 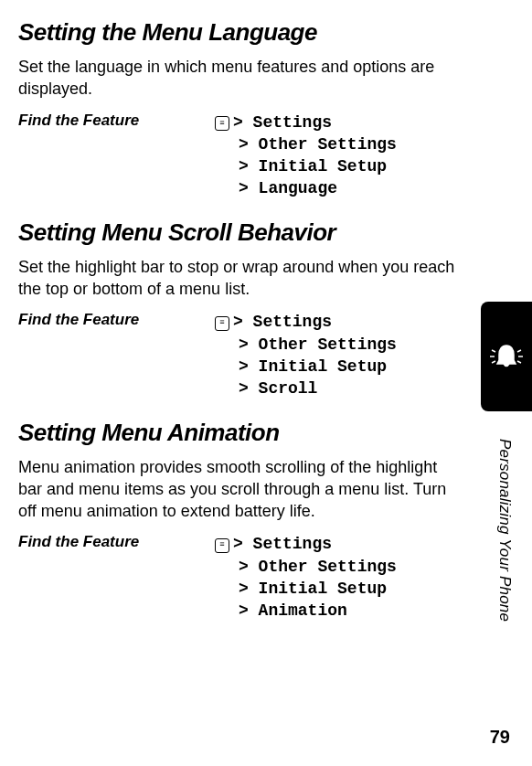 I want to click on section-heading: Setting the Menu Language, so click(x=257, y=33).